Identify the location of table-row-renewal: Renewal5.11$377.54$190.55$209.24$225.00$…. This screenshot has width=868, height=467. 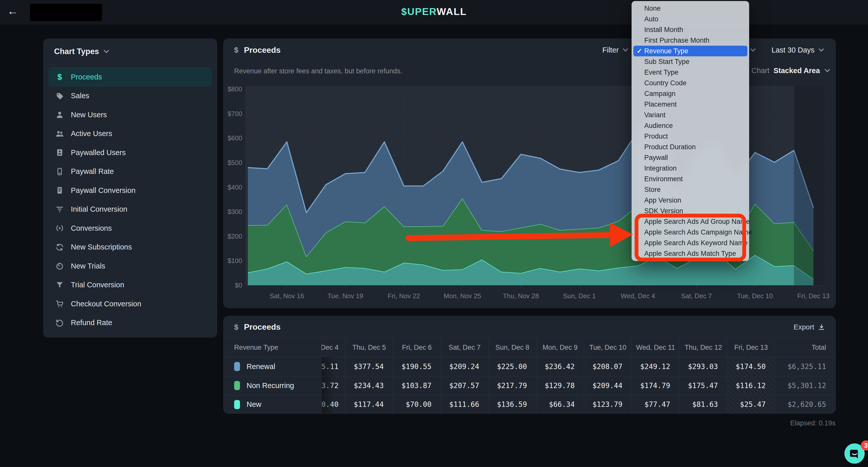
(530, 367).